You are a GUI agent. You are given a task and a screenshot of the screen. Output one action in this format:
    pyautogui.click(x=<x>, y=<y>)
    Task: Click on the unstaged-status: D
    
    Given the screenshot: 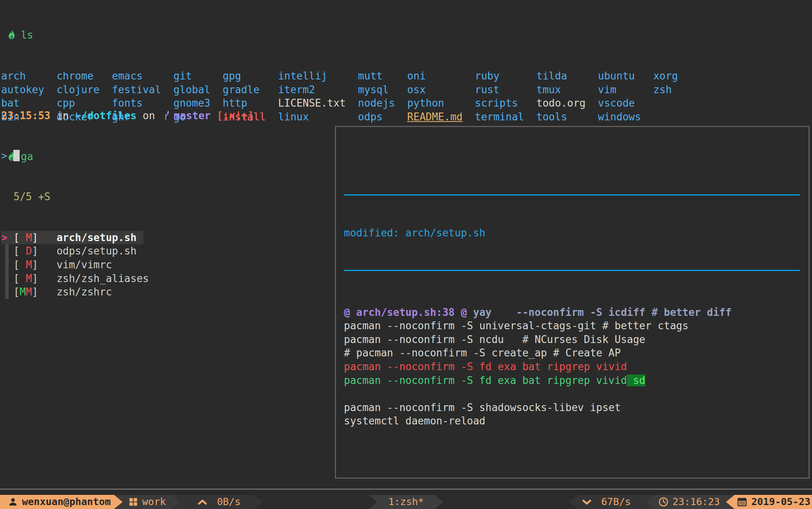 What is the action you would take?
    pyautogui.click(x=29, y=251)
    